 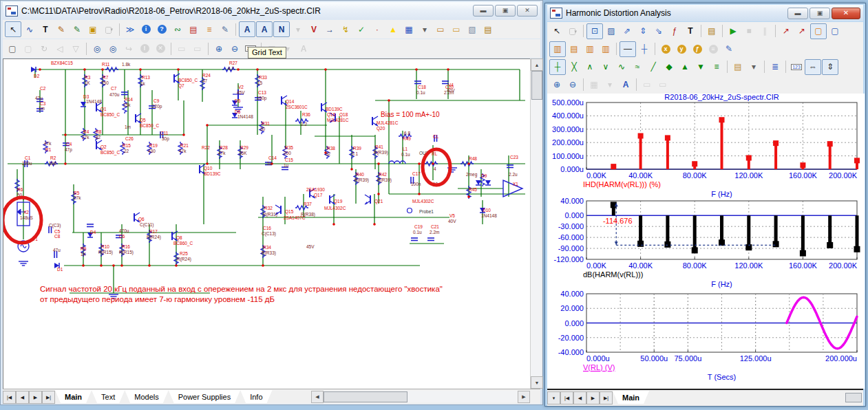 What do you see at coordinates (606, 50) in the screenshot?
I see `plot-layout-4-button: ▥` at bounding box center [606, 50].